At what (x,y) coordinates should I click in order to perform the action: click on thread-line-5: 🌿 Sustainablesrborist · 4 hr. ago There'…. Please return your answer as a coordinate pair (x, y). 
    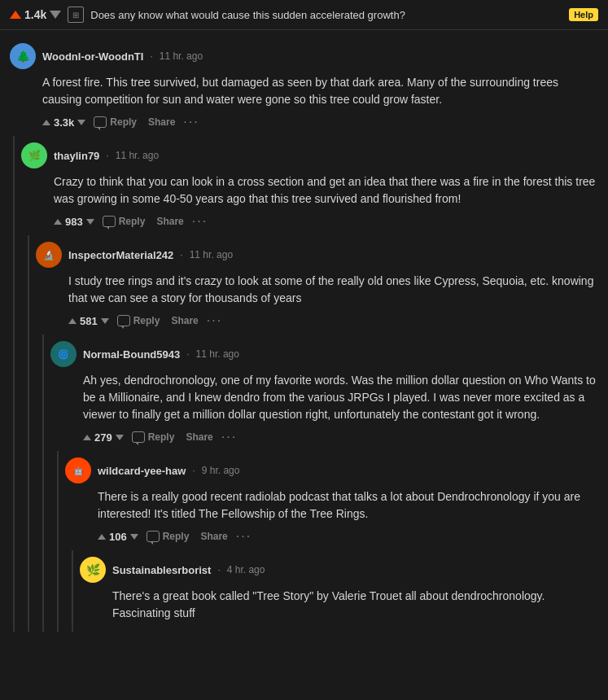
    Looking at the image, I should click on (340, 591).